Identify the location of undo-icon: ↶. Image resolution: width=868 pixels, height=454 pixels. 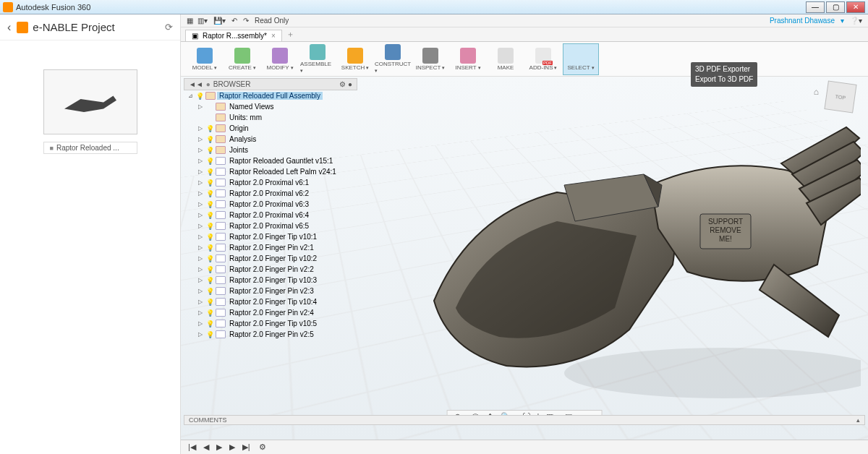
(234, 20).